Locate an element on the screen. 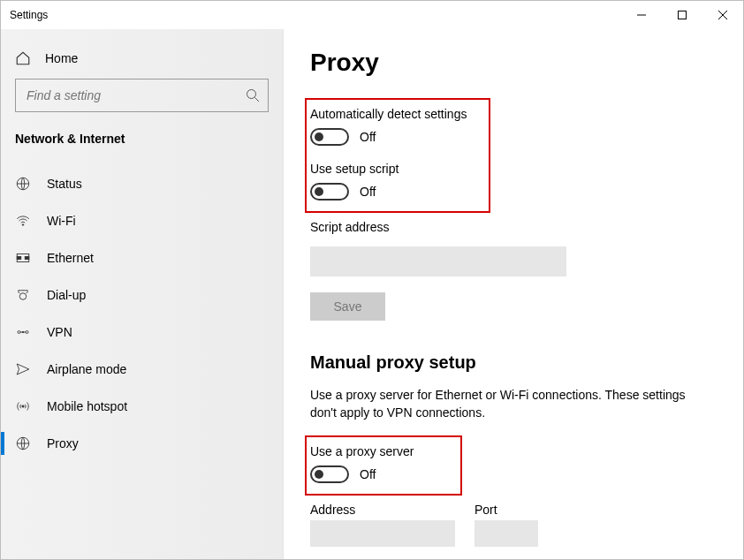  dialup-icon is located at coordinates (23, 295).